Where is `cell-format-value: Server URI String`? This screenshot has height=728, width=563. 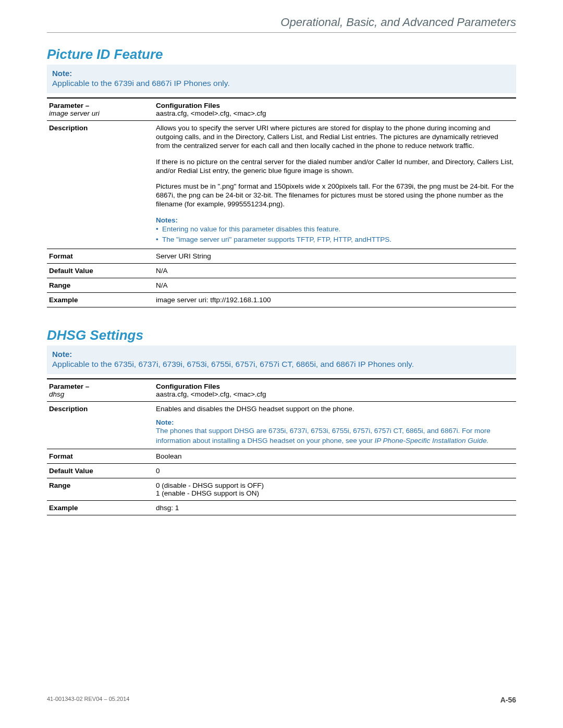
cell-format-value: Server URI String is located at coordinates (335, 256).